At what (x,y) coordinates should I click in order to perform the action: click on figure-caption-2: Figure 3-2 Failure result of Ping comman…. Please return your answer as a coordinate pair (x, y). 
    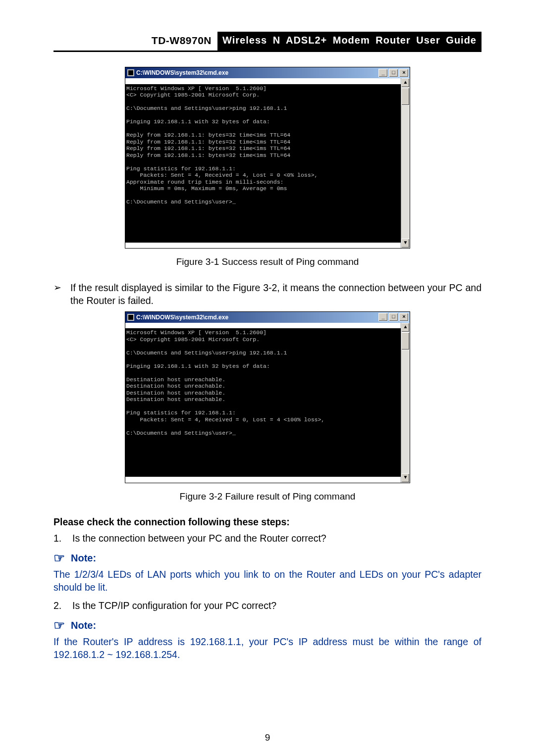
    Looking at the image, I should click on (268, 497).